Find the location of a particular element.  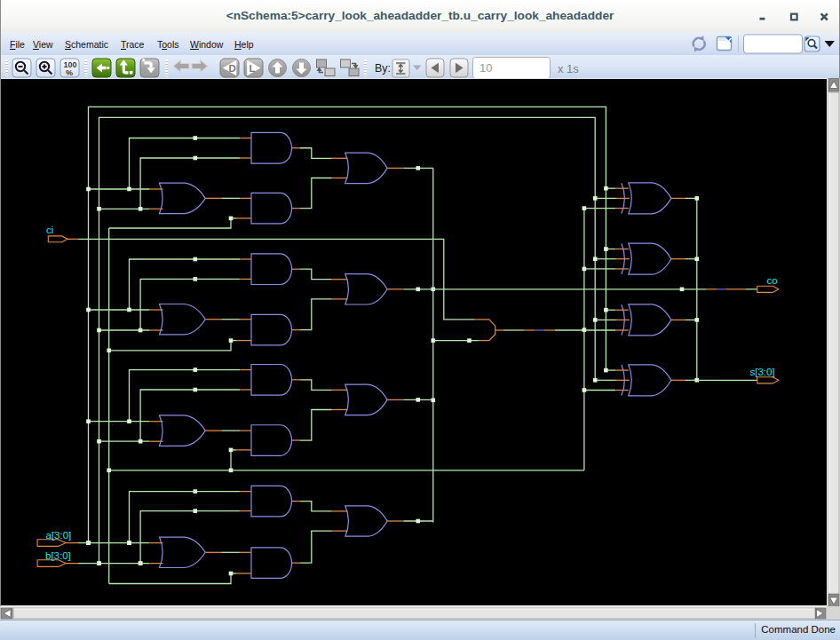

svg-text: D is located at coordinates (233, 68).